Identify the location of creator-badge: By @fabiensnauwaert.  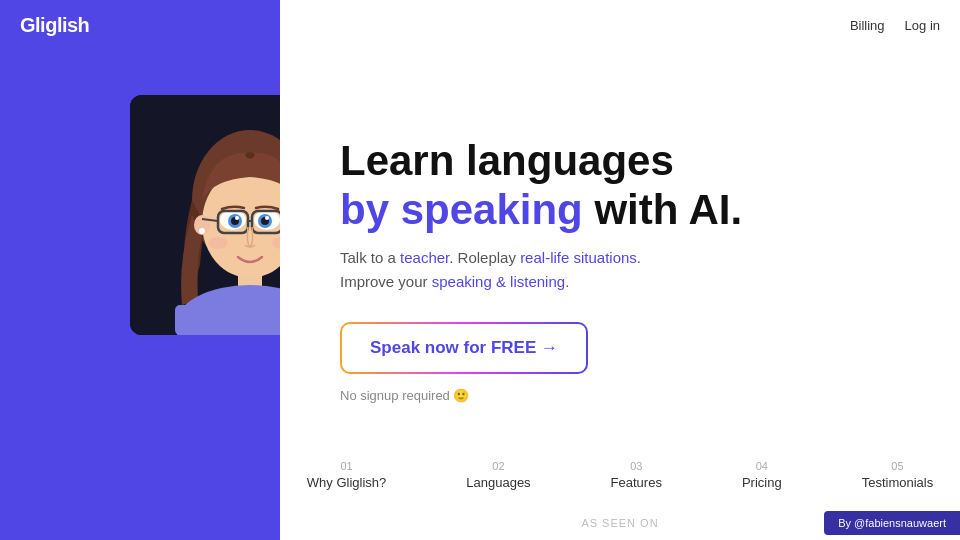
(892, 523).